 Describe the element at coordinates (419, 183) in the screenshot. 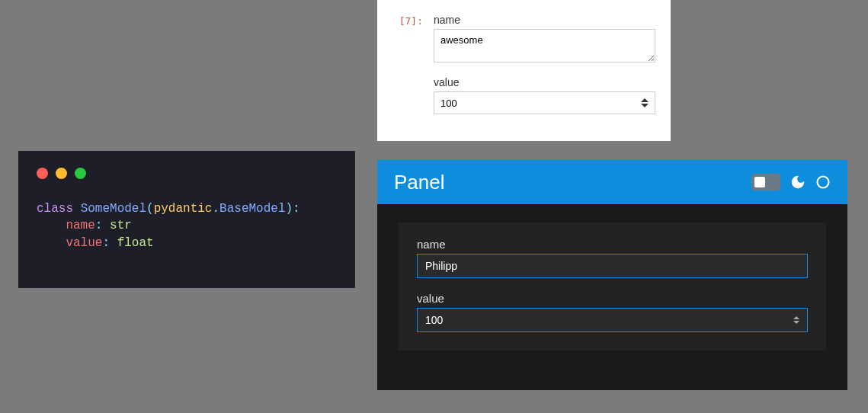

I see `panel-title: Panel` at that location.